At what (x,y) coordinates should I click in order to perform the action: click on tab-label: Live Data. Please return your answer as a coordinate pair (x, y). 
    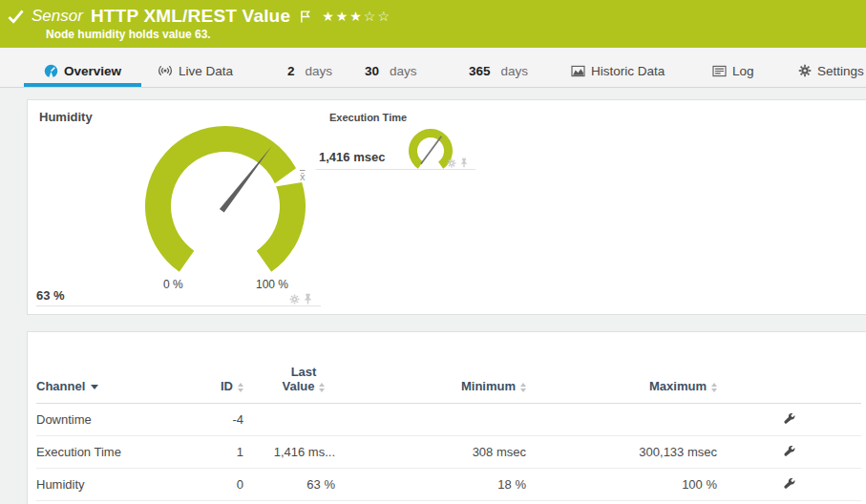
    Looking at the image, I should click on (206, 71).